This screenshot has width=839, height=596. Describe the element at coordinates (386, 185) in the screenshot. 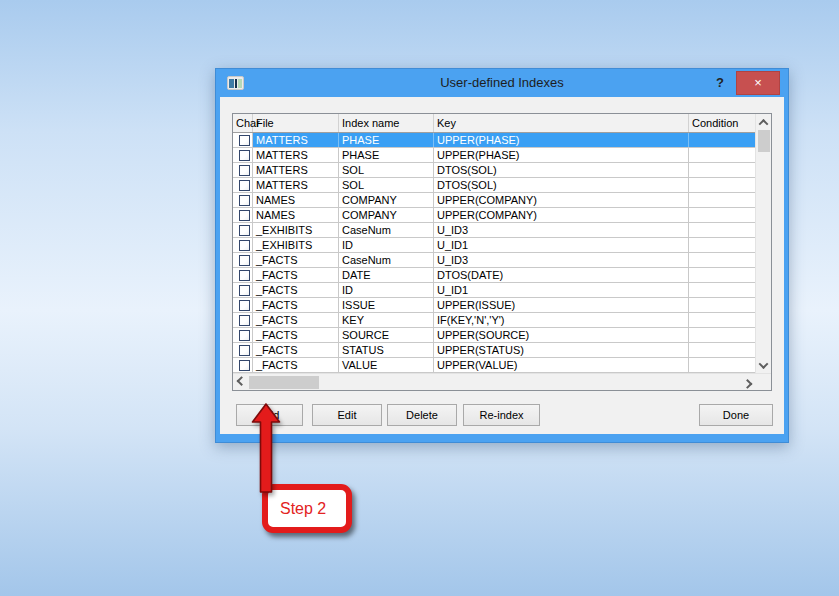

I see `row-index-name-cell: SOL` at that location.